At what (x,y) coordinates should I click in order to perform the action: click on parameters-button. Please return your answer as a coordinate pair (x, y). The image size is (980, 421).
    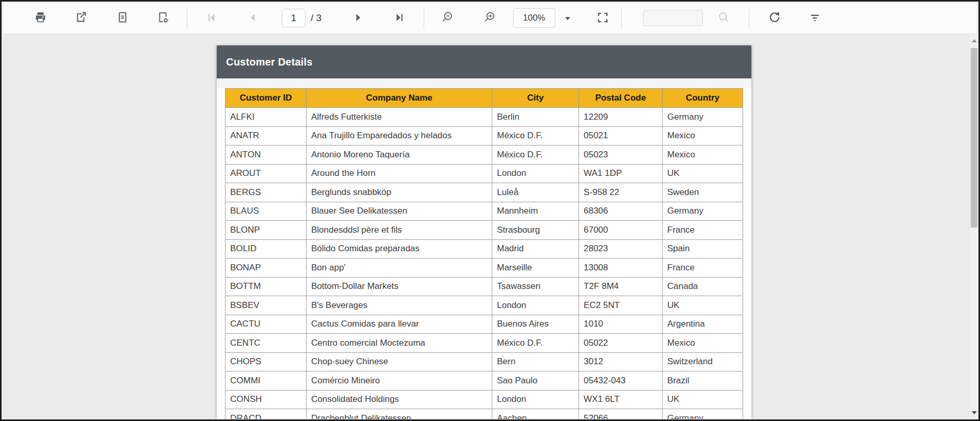
    Looking at the image, I should click on (815, 18).